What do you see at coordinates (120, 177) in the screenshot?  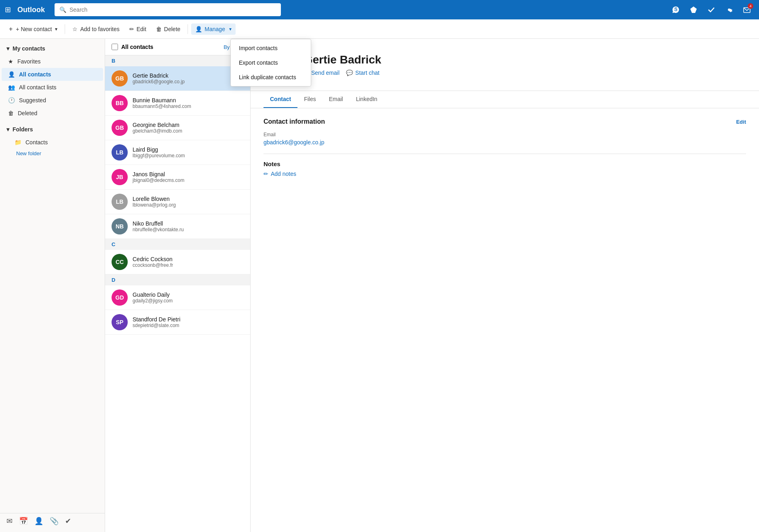 I see `avatar-jb: JB` at bounding box center [120, 177].